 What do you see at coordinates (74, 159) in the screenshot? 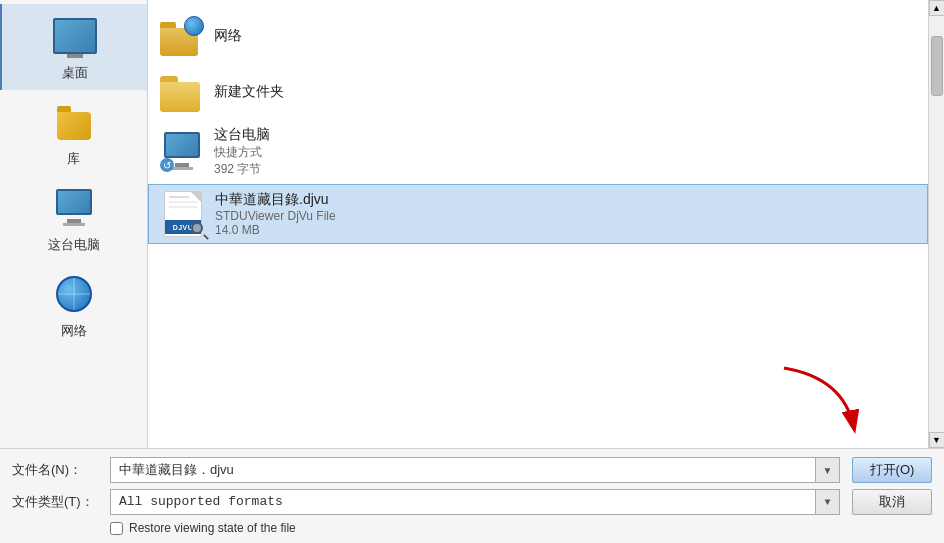
I see `sidebar-item-library-label: 库` at bounding box center [74, 159].